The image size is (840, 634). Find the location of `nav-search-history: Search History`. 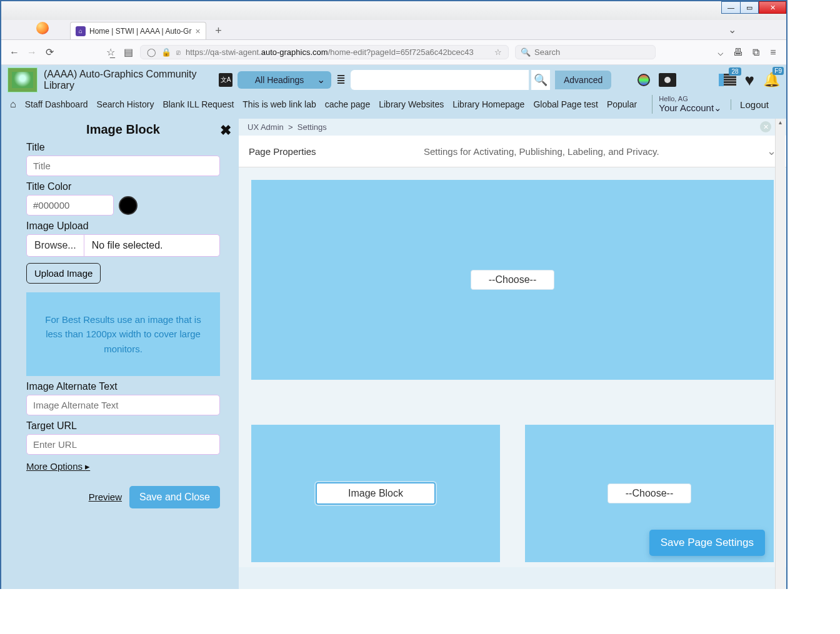

nav-search-history: Search History is located at coordinates (126, 104).